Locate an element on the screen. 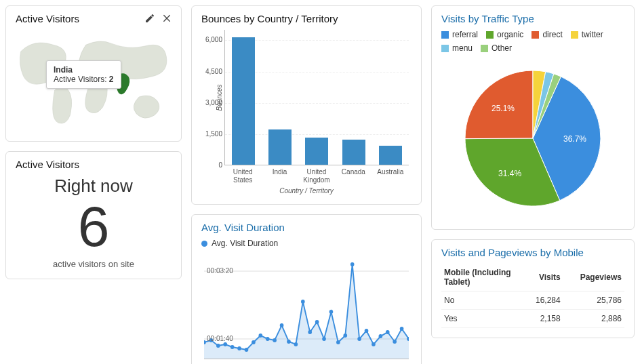  legend-label: referral is located at coordinates (465, 35).